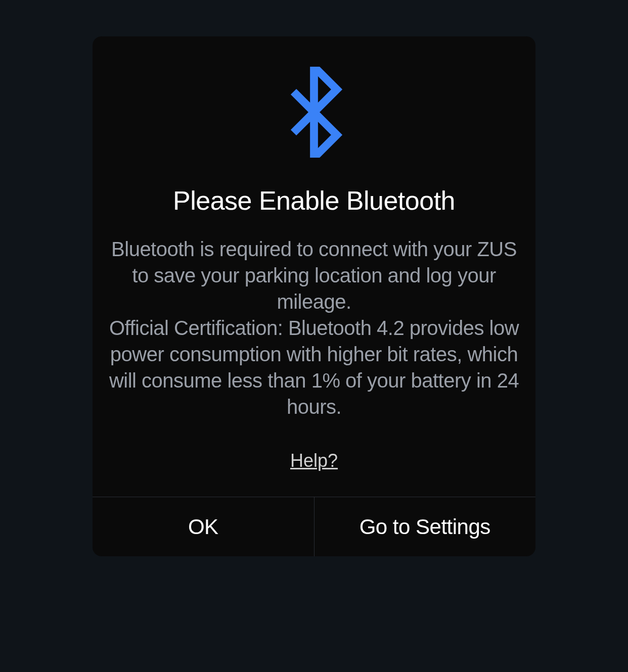  I want to click on ok-button: OK, so click(203, 526).